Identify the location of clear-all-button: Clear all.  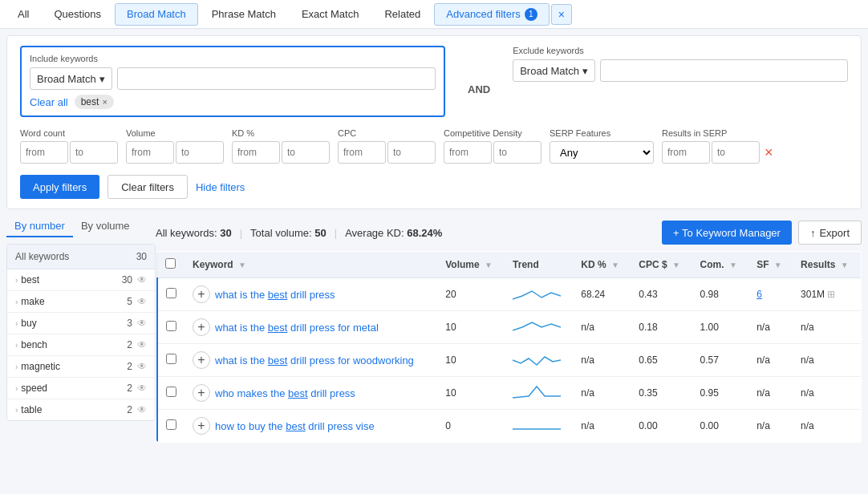
(49, 103).